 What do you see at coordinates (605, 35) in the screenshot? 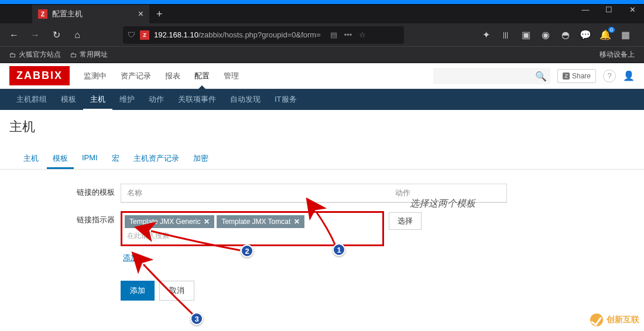
I see `notifications-icon: 🔔` at bounding box center [605, 35].